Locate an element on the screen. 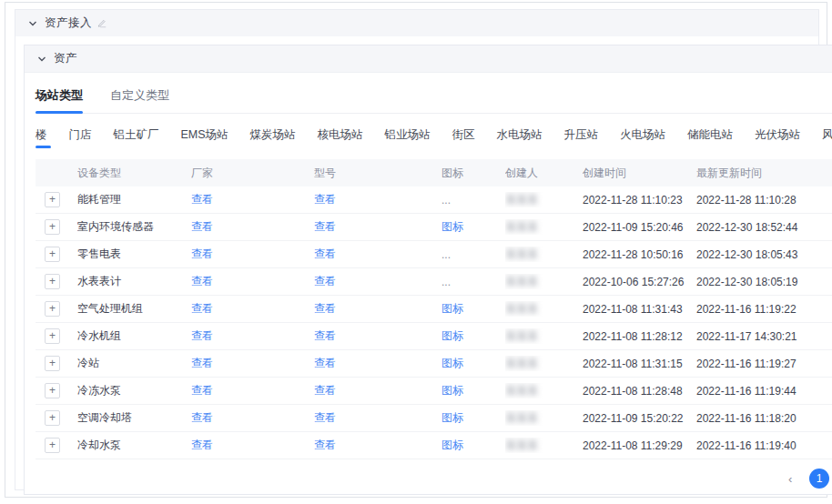 The height and width of the screenshot is (504, 832). subtab: 储能电站 is located at coordinates (710, 138).